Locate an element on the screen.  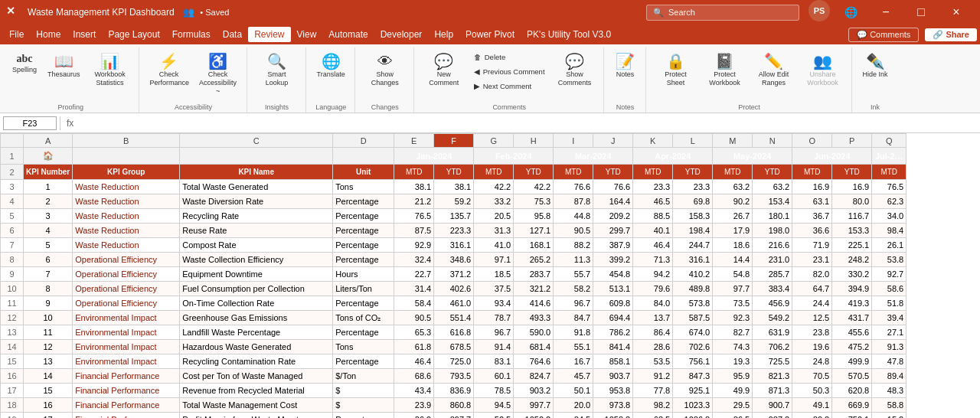
thesaurus-btn: 📖 Thesaurus is located at coordinates (64, 66).